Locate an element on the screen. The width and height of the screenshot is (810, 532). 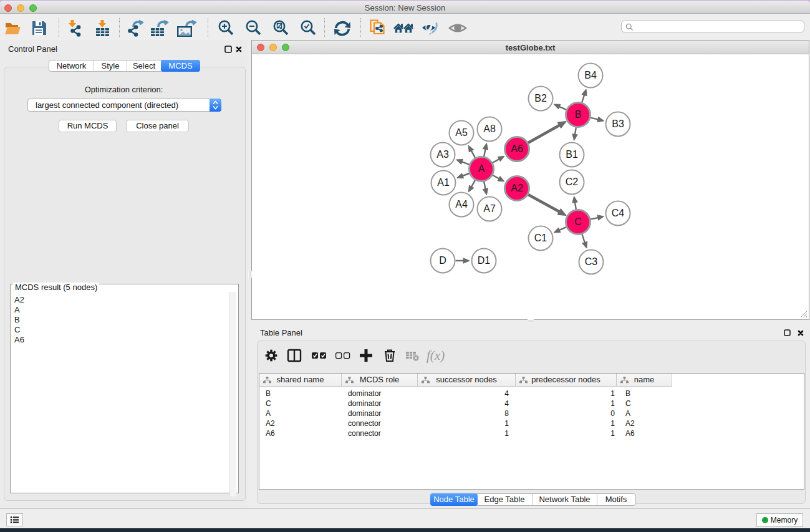
svg-text: D is located at coordinates (443, 261).